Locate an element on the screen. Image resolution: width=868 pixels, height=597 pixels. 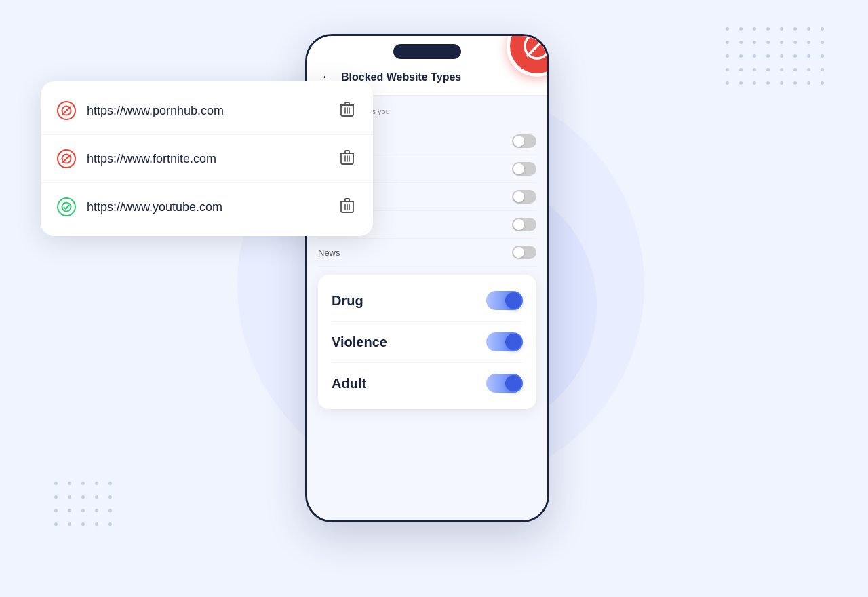
toggle-label-drug: Drug is located at coordinates (347, 301).